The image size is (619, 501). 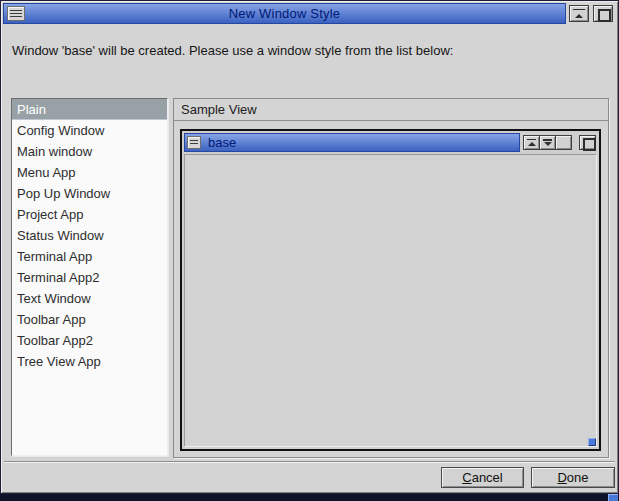 What do you see at coordinates (90, 194) in the screenshot?
I see `list-item-pop-up-window: Pop Up Window` at bounding box center [90, 194].